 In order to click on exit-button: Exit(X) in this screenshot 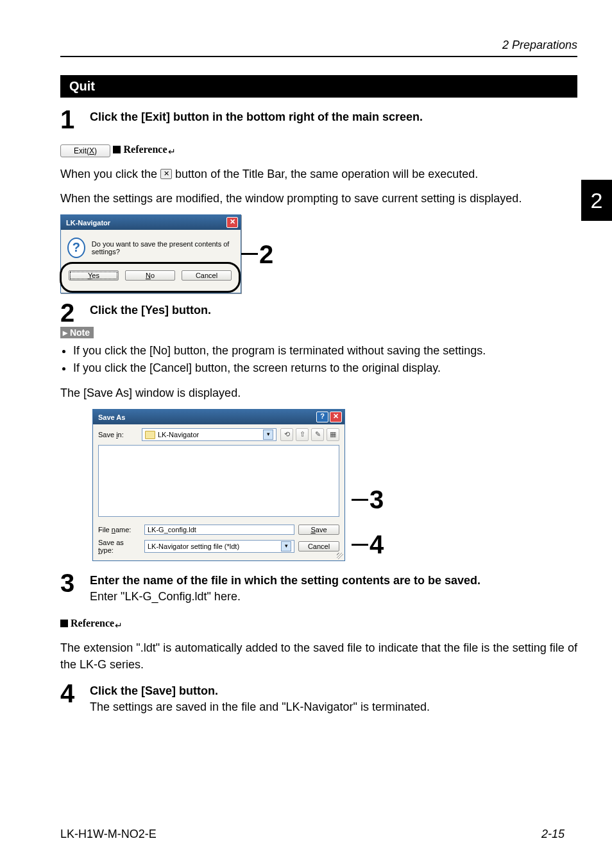, I will do `click(85, 151)`.